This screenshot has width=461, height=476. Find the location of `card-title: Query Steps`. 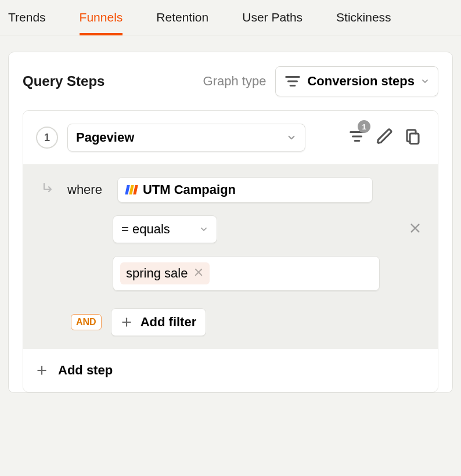

card-title: Query Steps is located at coordinates (64, 81).